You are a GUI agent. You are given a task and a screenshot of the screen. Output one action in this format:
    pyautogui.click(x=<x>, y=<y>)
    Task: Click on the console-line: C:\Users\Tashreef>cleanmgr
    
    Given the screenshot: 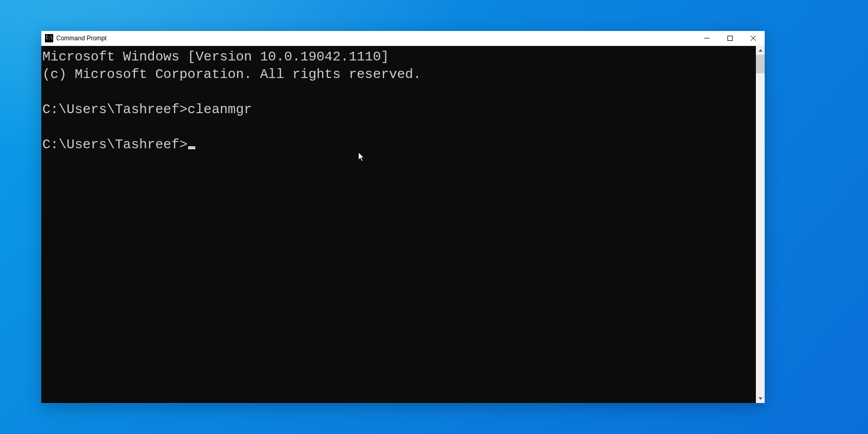 What is the action you would take?
    pyautogui.click(x=147, y=110)
    